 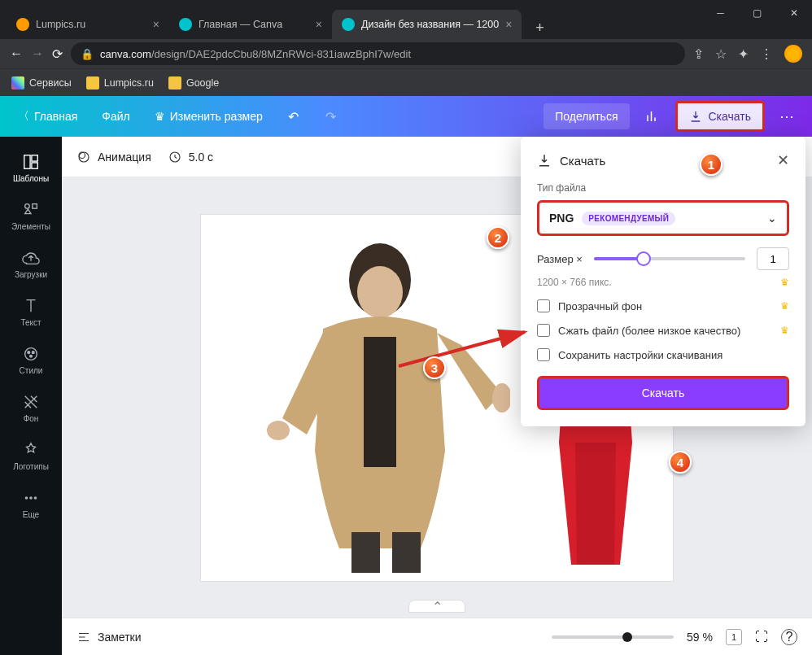 What do you see at coordinates (437, 606) in the screenshot?
I see `page-navigator: ⌃` at bounding box center [437, 606].